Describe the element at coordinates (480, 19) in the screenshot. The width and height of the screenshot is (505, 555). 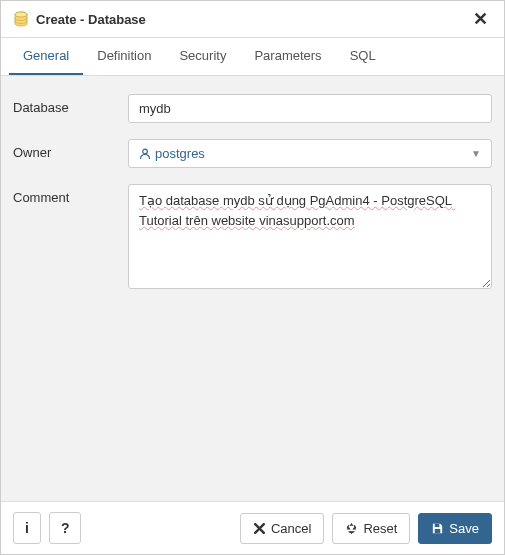
I see `close-button: ✕` at that location.